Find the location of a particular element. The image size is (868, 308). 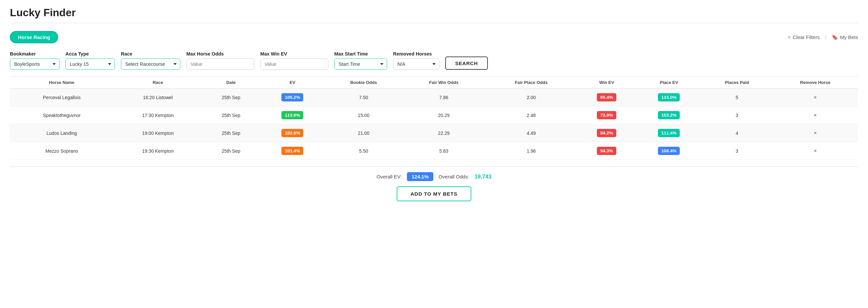

cell-place-ev: 108.4% is located at coordinates (669, 151).